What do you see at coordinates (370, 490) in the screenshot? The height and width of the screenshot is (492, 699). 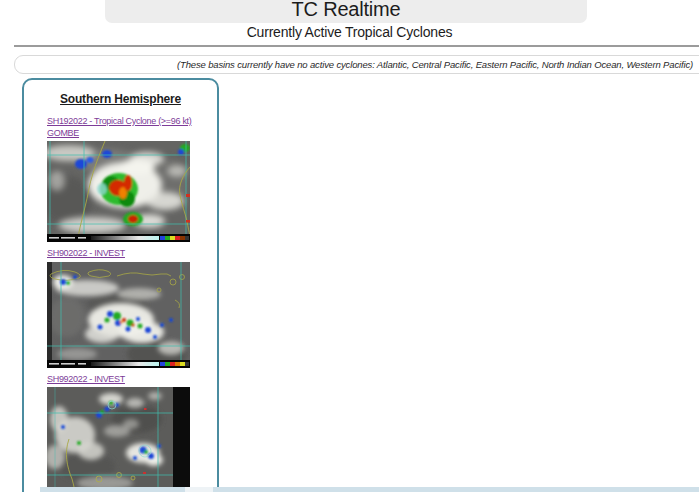 I see `horizontal-scrollbar` at bounding box center [370, 490].